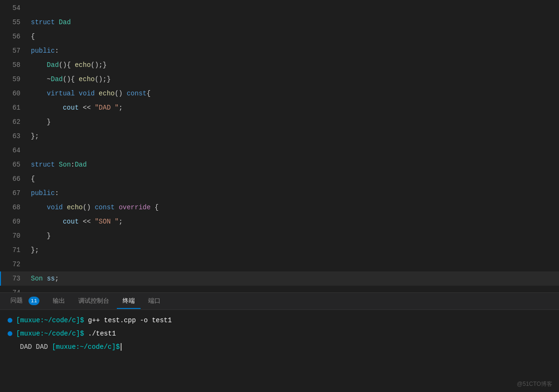  I want to click on prompt-3: [muxue:~/code/c]$, so click(85, 347).